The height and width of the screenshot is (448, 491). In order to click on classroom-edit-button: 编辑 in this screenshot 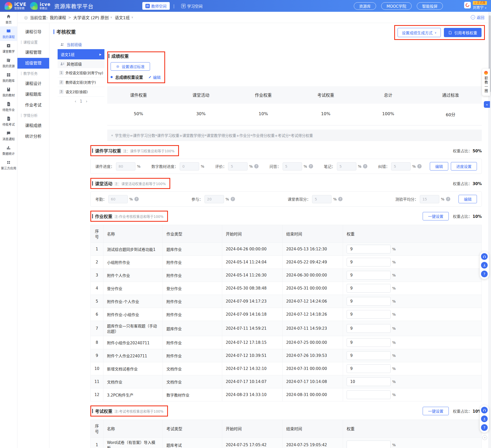, I will do `click(468, 199)`.